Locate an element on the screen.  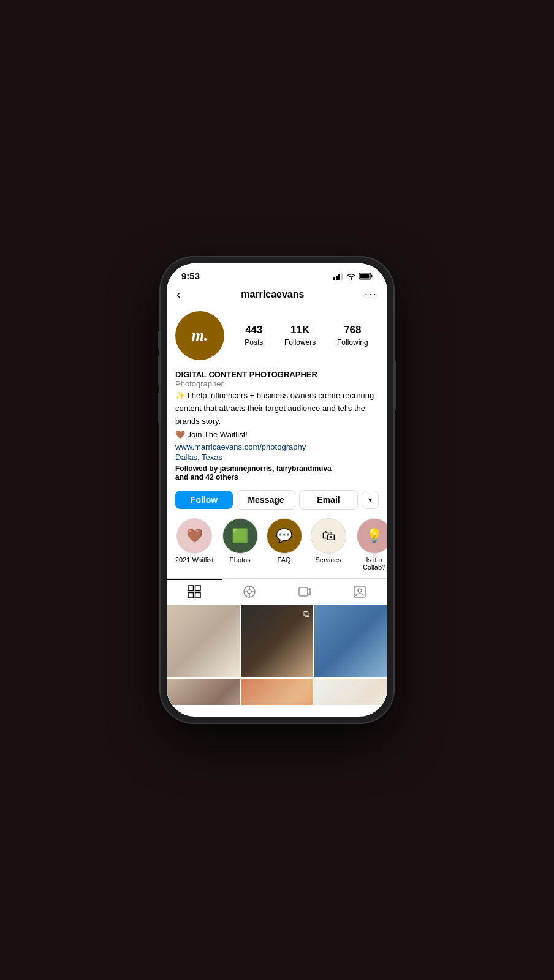
signal-icon is located at coordinates (338, 276).